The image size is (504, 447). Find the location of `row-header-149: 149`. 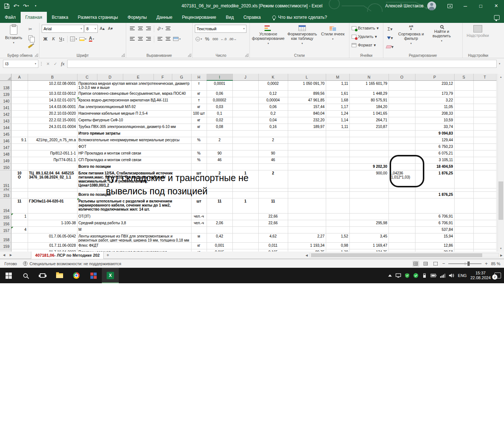

row-header-149: 149 is located at coordinates (6, 160).